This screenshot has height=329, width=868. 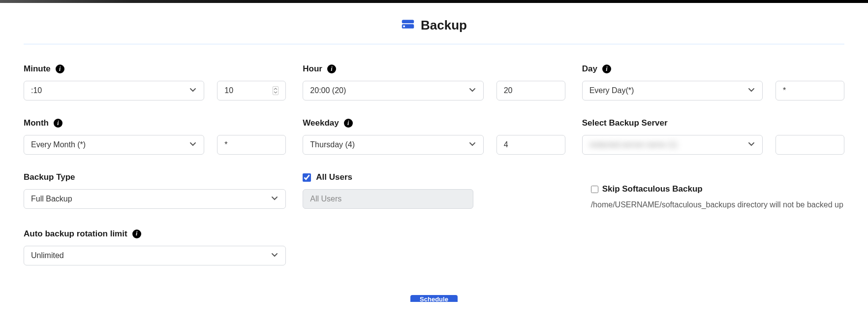 I want to click on day-select: Every Day(*), so click(x=672, y=91).